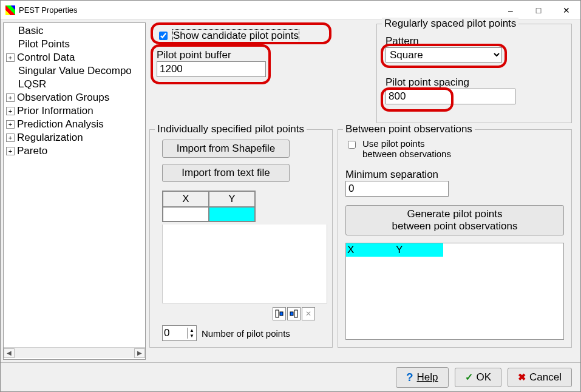  Describe the element at coordinates (539, 10) in the screenshot. I see `maximize-button: □` at that location.